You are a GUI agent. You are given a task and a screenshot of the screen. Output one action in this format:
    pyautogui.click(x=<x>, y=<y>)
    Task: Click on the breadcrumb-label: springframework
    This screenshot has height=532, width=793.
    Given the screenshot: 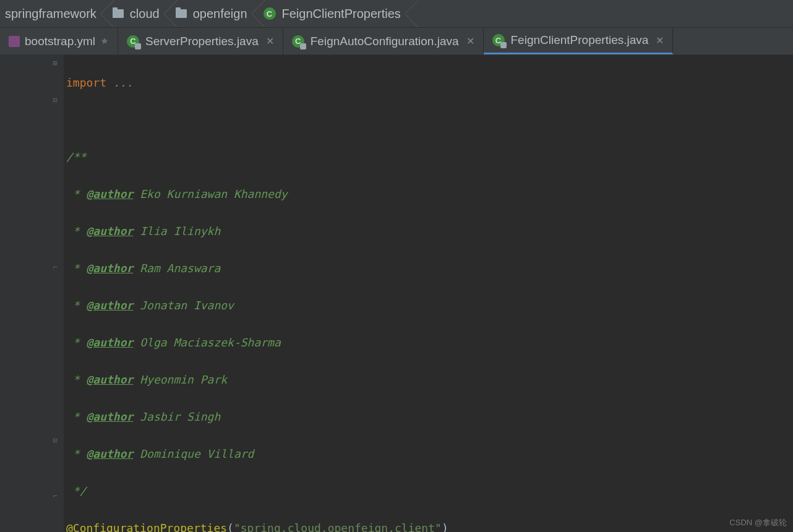 What is the action you would take?
    pyautogui.click(x=51, y=14)
    